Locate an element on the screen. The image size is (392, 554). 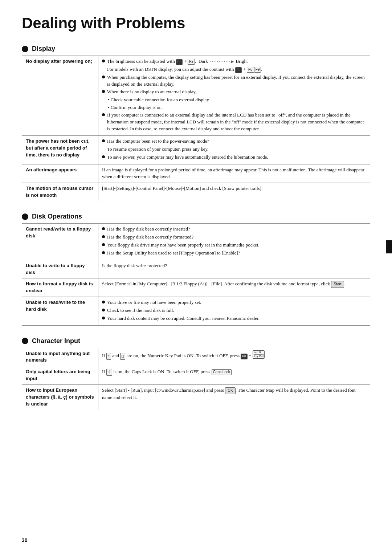
numlock-key-icon: ↑ is located at coordinates (109, 357).